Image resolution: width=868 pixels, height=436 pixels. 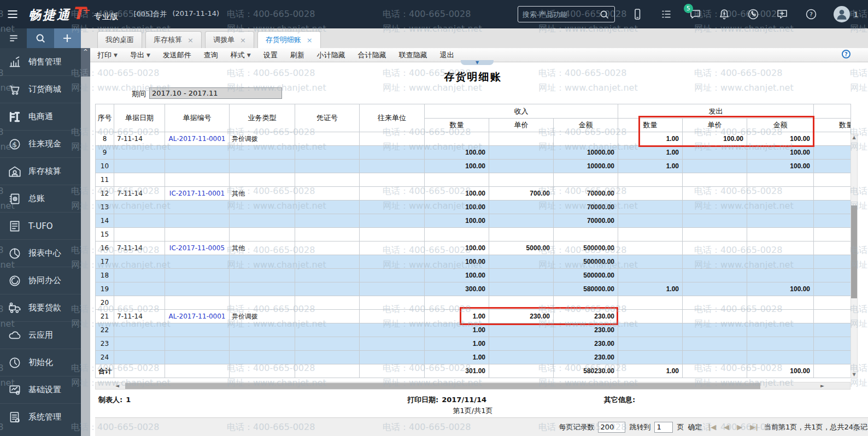 I want to click on toolbar-item-设置: 设置, so click(x=271, y=55).